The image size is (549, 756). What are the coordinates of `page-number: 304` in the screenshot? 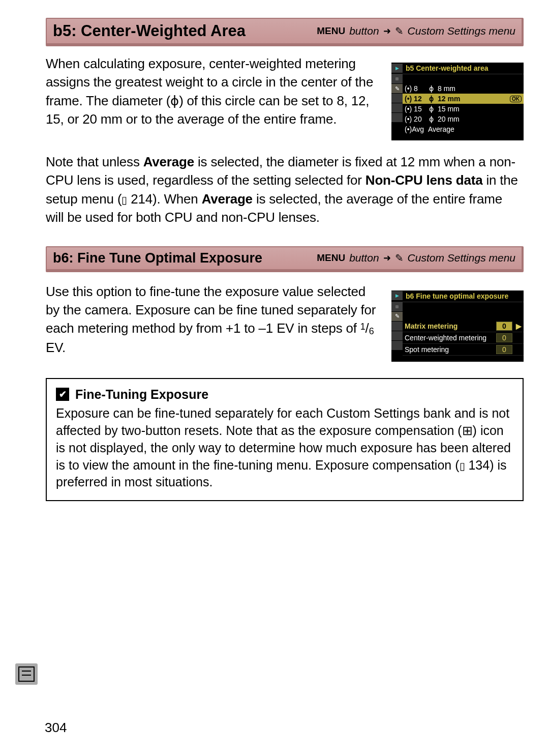 It's located at (56, 728).